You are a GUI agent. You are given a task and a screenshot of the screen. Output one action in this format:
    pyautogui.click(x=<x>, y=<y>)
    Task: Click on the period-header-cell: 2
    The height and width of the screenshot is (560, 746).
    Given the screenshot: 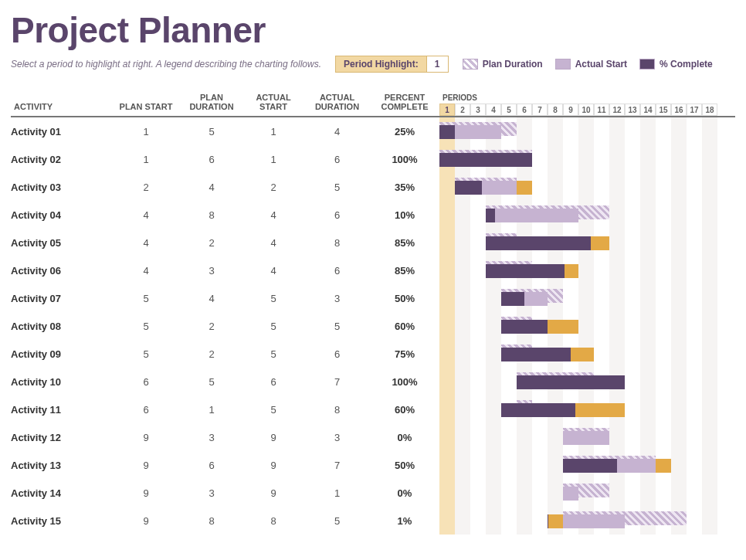 What is the action you would take?
    pyautogui.click(x=463, y=110)
    